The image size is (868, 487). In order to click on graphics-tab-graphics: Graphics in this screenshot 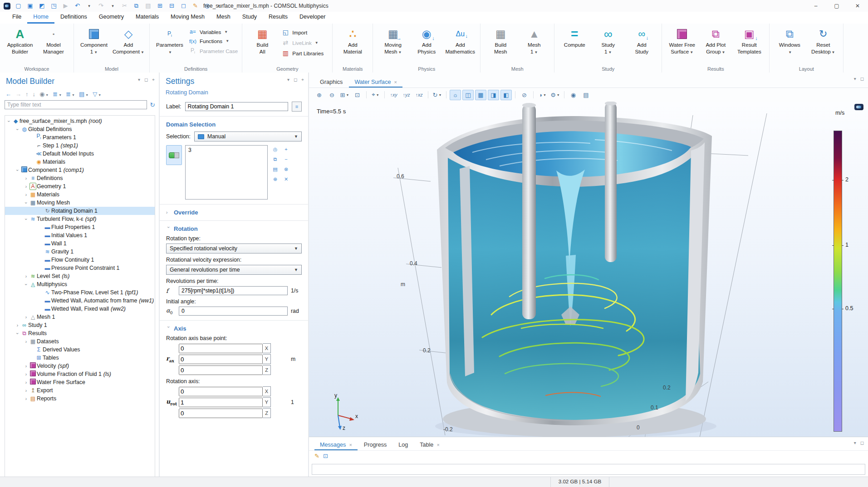, I will do `click(331, 82)`.